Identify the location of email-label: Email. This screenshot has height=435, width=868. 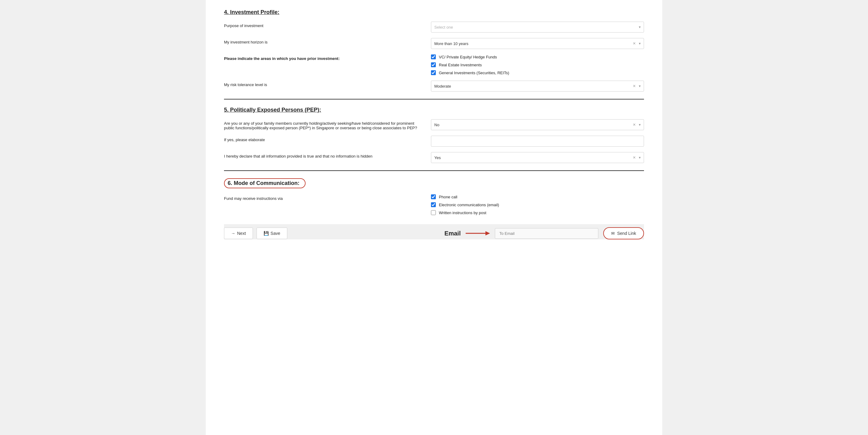
(453, 234).